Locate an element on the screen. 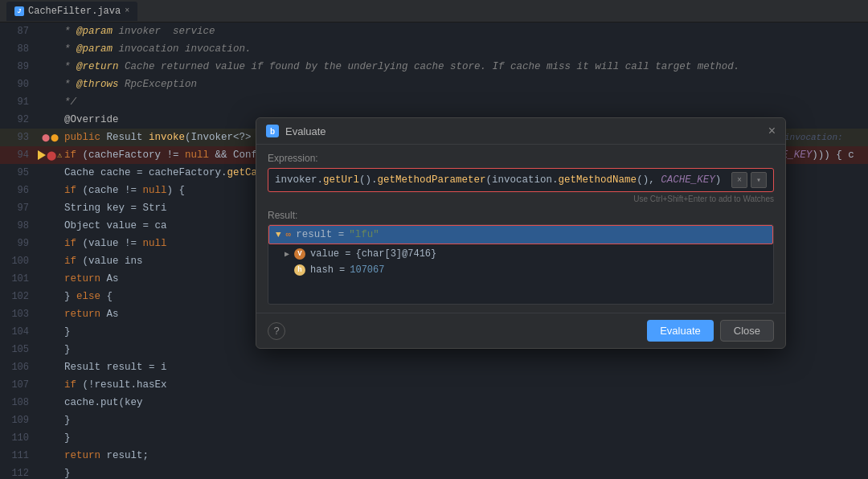 The image size is (868, 479). breakpoint-icon2: ⬤ is located at coordinates (51, 156).